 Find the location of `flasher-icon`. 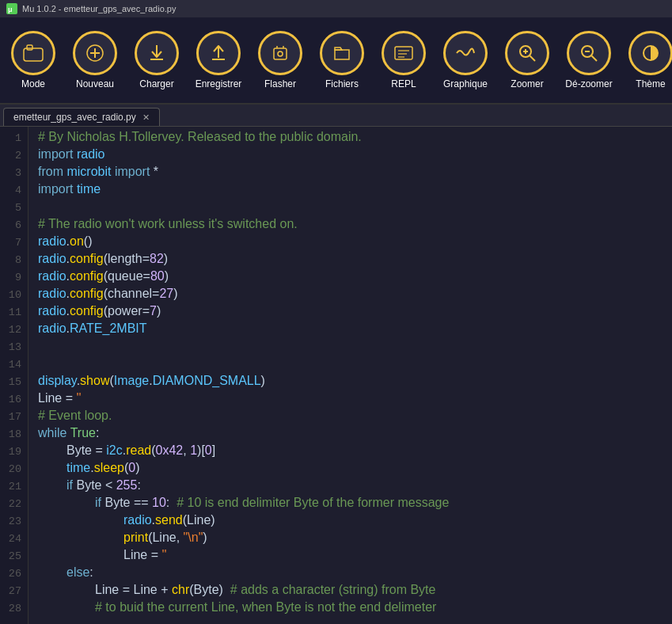

flasher-icon is located at coordinates (280, 53).